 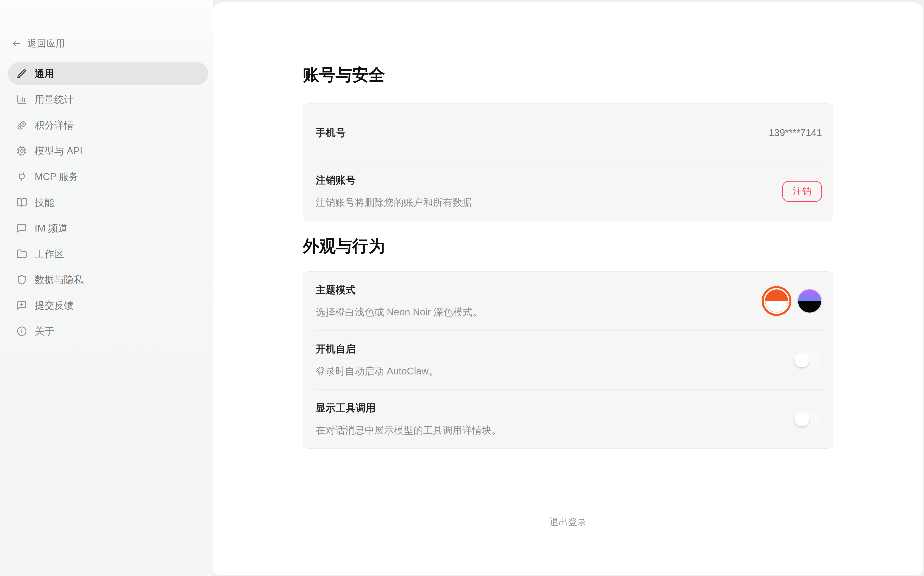 I want to click on sidebar-item-usage-stats: 用量统计, so click(x=108, y=99).